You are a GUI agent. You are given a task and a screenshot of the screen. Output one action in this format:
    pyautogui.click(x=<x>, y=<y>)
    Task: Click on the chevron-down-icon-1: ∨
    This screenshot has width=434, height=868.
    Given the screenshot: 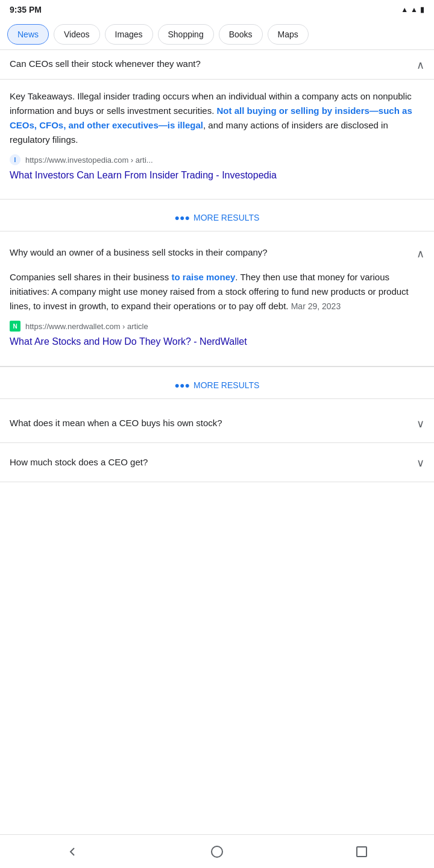 What is the action you would take?
    pyautogui.click(x=421, y=424)
    